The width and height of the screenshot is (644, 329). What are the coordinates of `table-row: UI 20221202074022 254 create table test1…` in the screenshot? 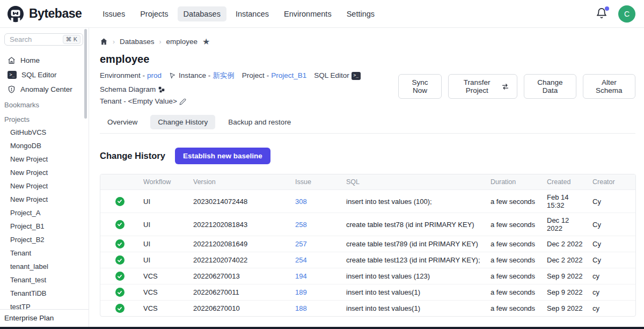 It's located at (368, 260).